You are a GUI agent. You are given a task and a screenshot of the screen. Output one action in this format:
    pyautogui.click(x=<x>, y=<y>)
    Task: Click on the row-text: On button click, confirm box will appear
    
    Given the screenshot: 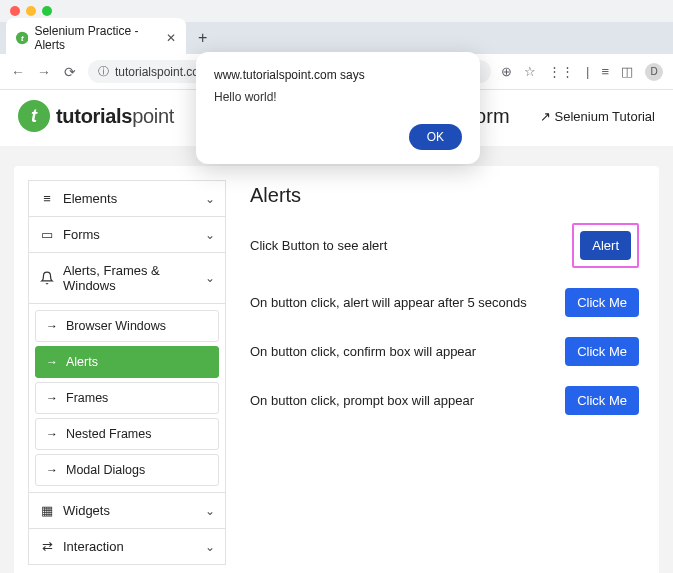 What is the action you would take?
    pyautogui.click(x=363, y=352)
    